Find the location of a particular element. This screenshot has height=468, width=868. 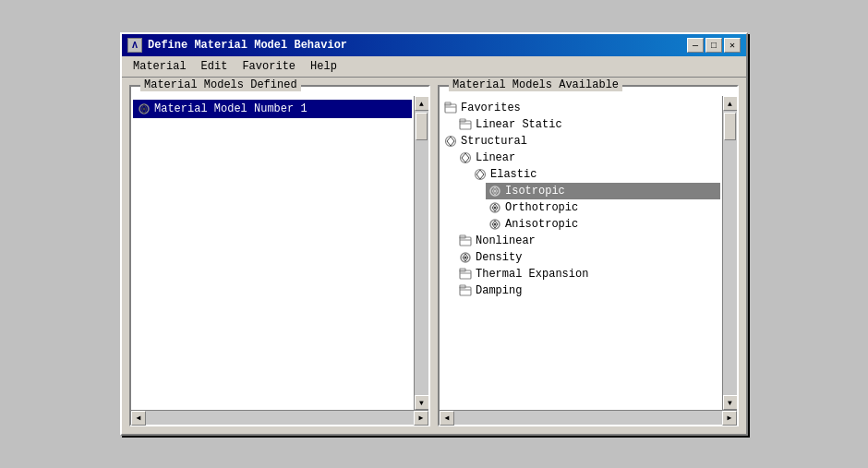

tree-item-thermal-expansion: Thermal Expansion is located at coordinates (588, 274).